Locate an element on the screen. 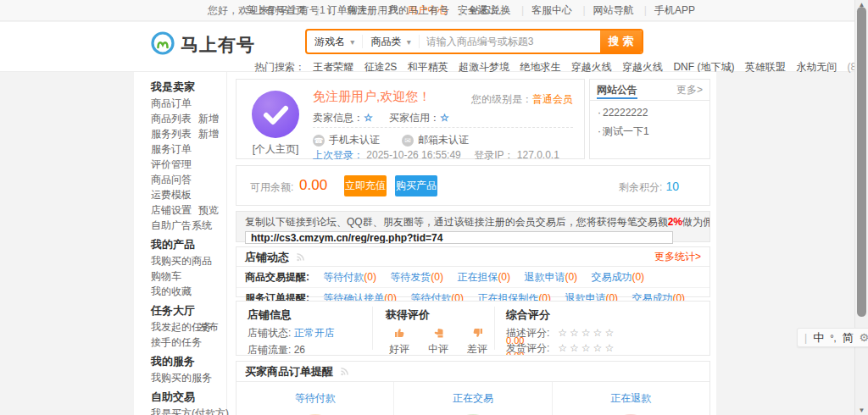  chevron-down-icon: ▾ is located at coordinates (353, 42).